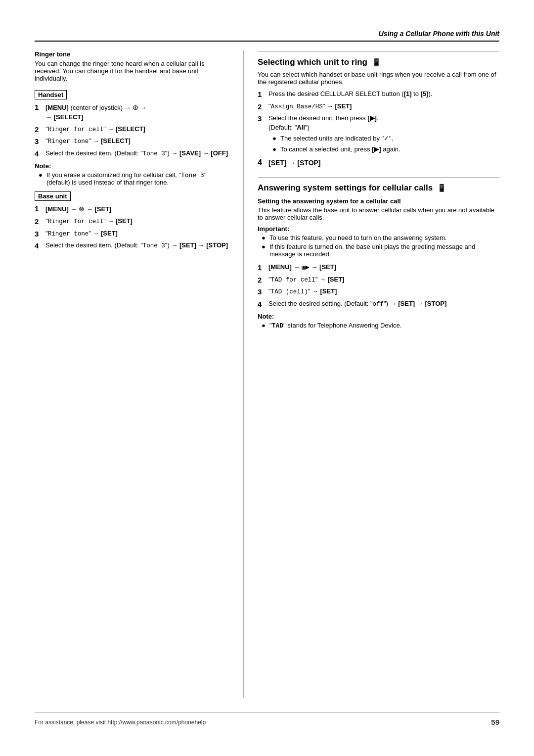 The height and width of the screenshot is (756, 534). Describe the element at coordinates (379, 214) in the screenshot. I see `answering-subtitle-description: This feature allows the base unit to ans…` at that location.